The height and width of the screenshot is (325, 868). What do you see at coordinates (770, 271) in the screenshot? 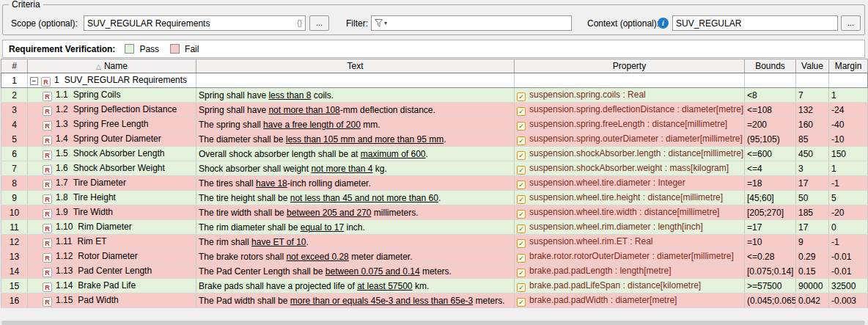
I see `bounds-cell: [0.075;0.14]` at bounding box center [770, 271].